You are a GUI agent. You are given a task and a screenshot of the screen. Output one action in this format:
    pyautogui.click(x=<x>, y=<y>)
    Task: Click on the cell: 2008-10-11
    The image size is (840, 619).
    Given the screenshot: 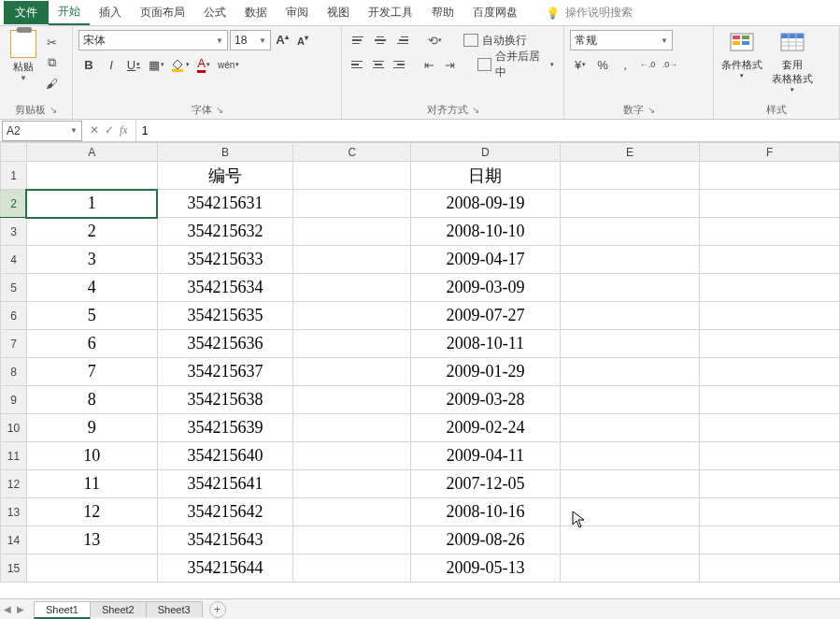 What is the action you would take?
    pyautogui.click(x=486, y=344)
    